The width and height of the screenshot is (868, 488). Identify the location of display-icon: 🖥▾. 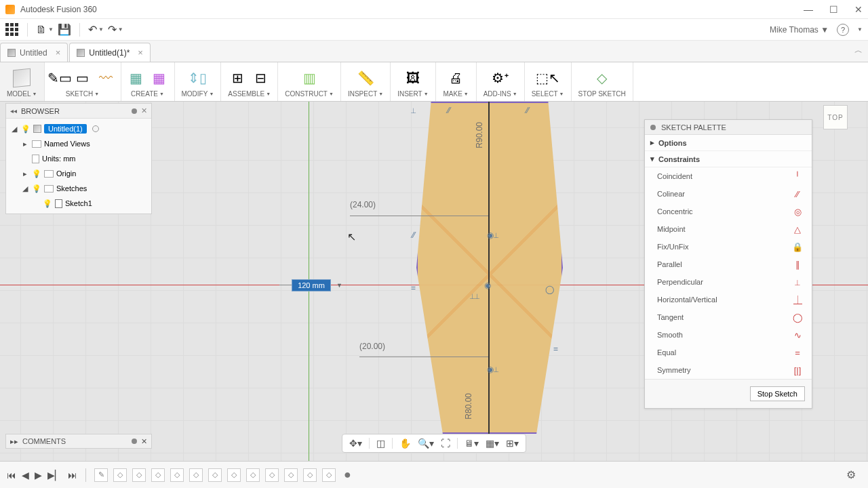
(472, 443).